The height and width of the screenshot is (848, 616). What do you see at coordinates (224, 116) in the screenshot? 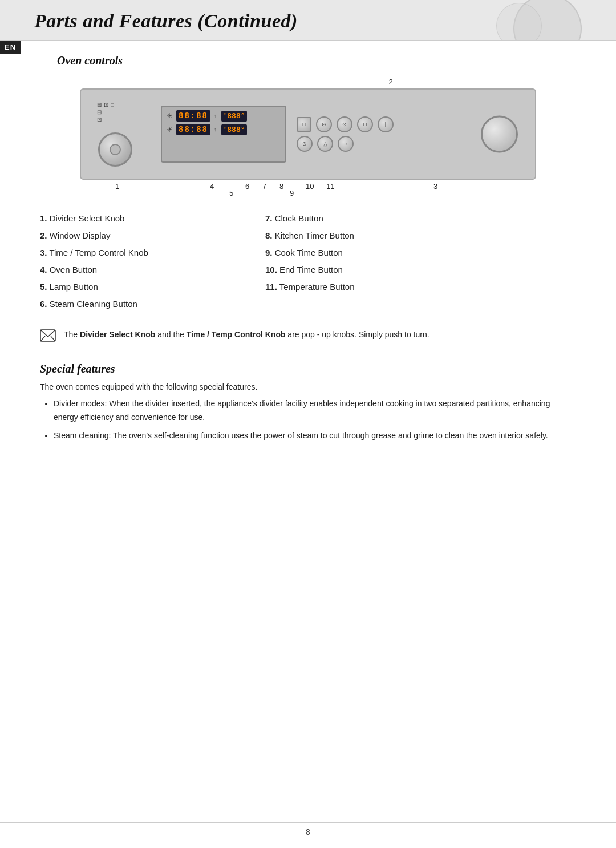
I see `display-row-1: ☀ 88:88 ↑ '888°` at bounding box center [224, 116].